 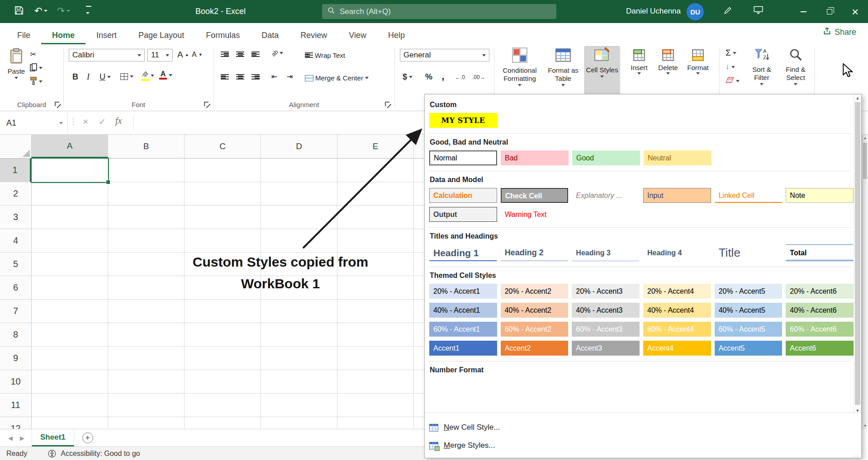 What do you see at coordinates (606, 158) in the screenshot?
I see `cell-style-good: Good` at bounding box center [606, 158].